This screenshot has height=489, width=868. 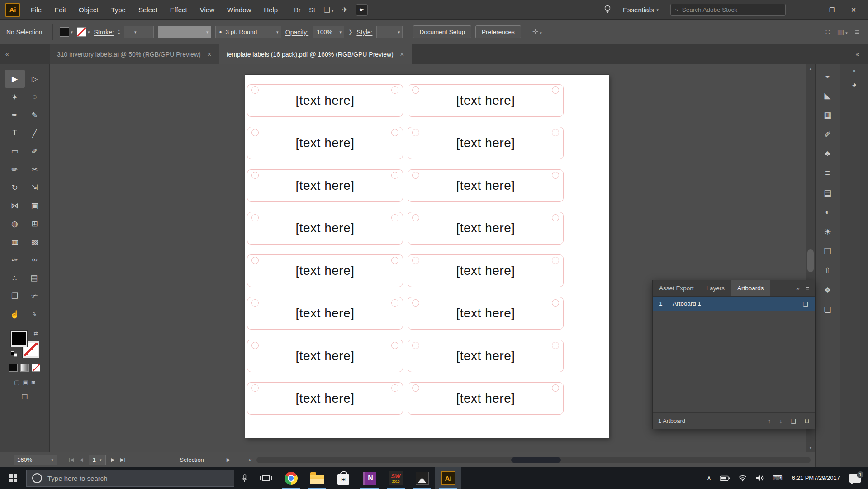 I want to click on scale-tool: ⇲, so click(x=35, y=187).